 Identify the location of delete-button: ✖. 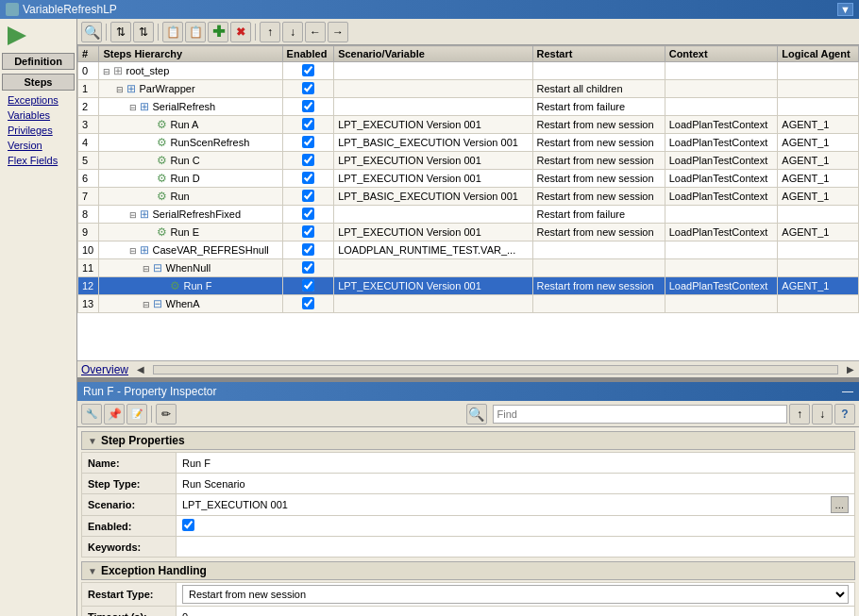
(241, 32).